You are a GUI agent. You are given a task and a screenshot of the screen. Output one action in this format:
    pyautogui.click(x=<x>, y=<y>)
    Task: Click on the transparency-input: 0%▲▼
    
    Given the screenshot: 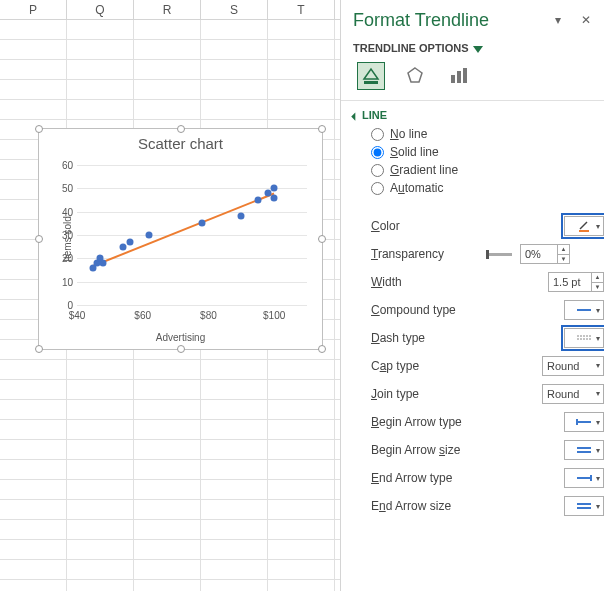 What is the action you would take?
    pyautogui.click(x=545, y=254)
    